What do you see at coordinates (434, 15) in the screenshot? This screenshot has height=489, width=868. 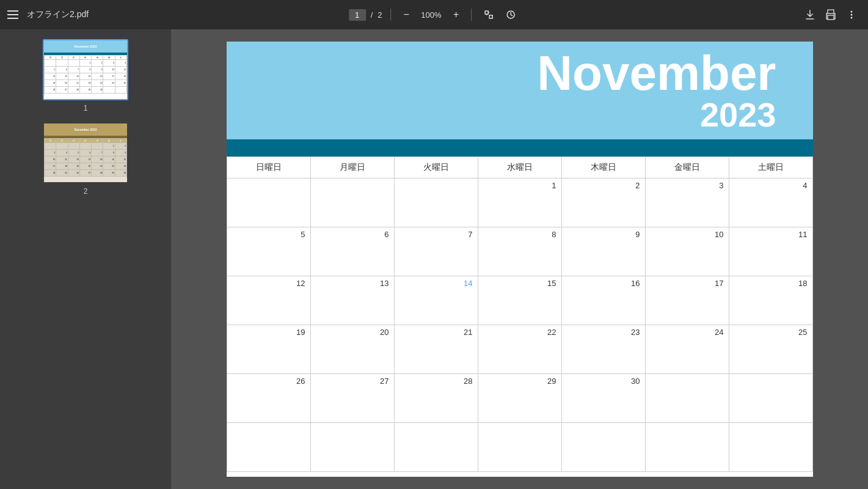 I see `toolbar-center: / 2 − 100% +` at bounding box center [434, 15].